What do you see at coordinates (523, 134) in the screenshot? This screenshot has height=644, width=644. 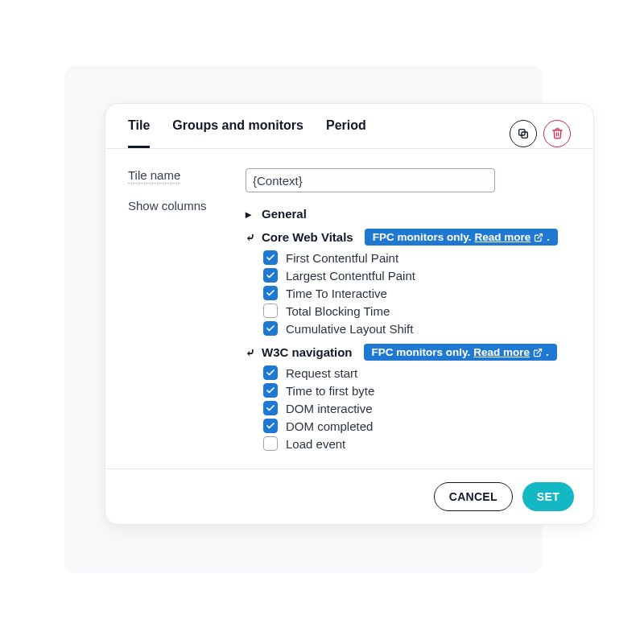 I see `copy-icon` at bounding box center [523, 134].